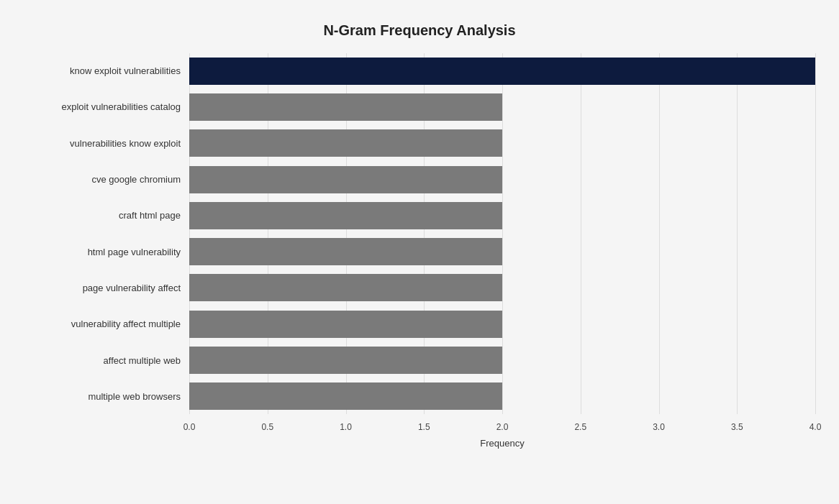 The height and width of the screenshot is (504, 839). Describe the element at coordinates (502, 428) in the screenshot. I see `x-axis: 0.00.51.01.52.02.53.03.54.0` at that location.